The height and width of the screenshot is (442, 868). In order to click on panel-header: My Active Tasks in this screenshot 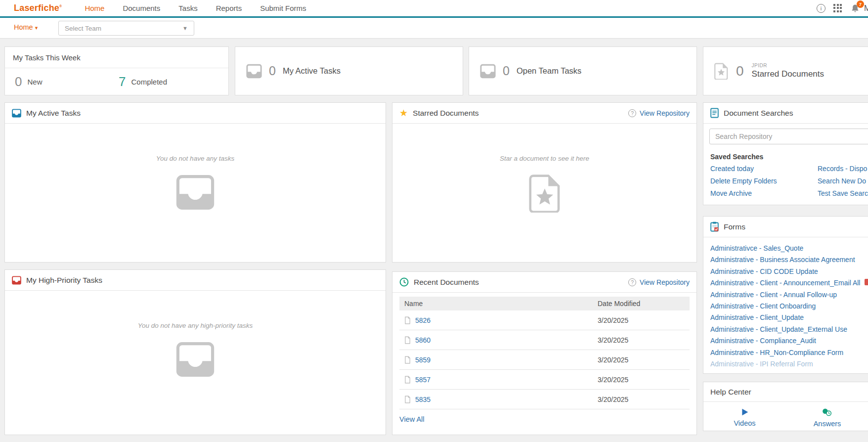, I will do `click(195, 113)`.